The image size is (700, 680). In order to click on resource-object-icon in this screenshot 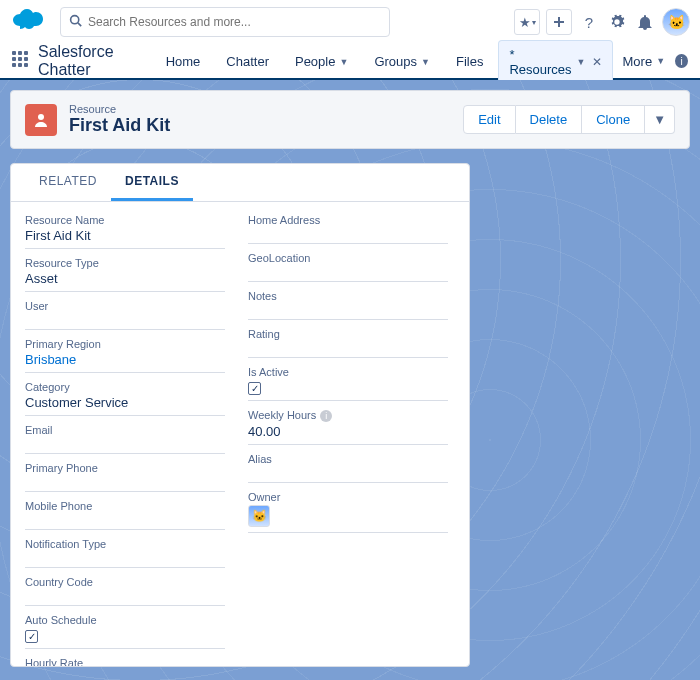, I will do `click(41, 120)`.